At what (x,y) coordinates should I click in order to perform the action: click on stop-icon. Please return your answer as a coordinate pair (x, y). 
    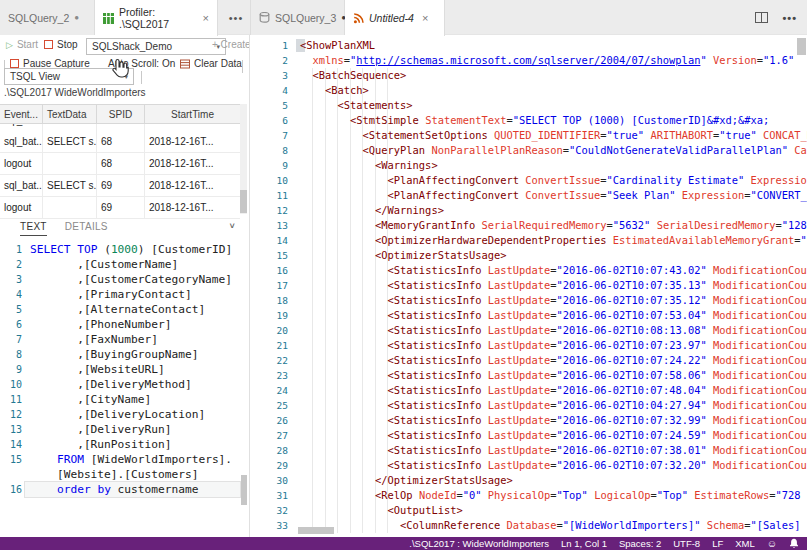
    Looking at the image, I should click on (48, 44).